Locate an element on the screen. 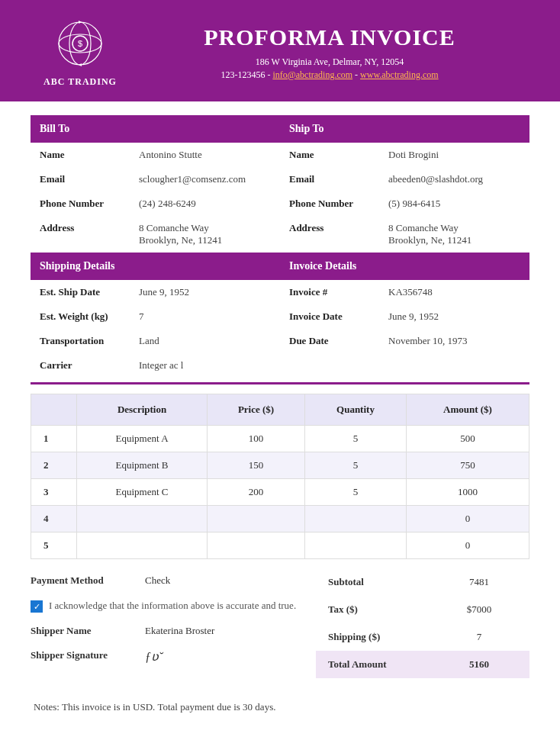 This screenshot has width=560, height=740. shipto-email-value: abeeden0@slashdot.org is located at coordinates (455, 179).